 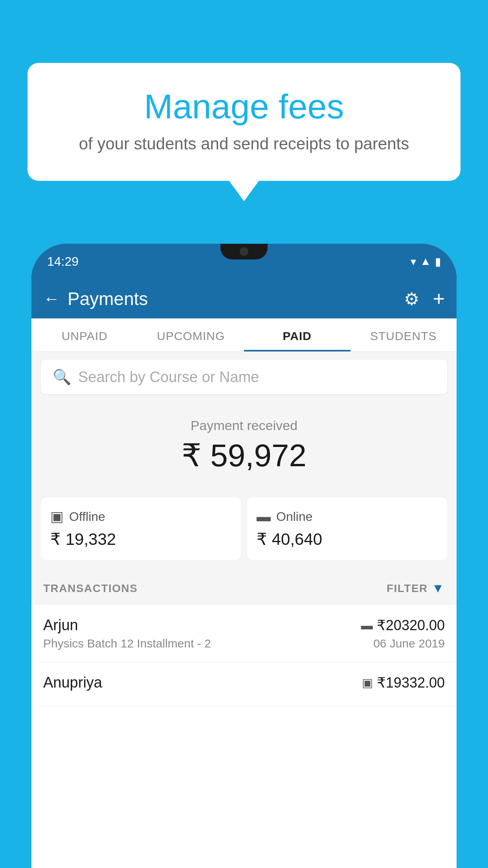 I want to click on status-time: 14:29, so click(x=63, y=262).